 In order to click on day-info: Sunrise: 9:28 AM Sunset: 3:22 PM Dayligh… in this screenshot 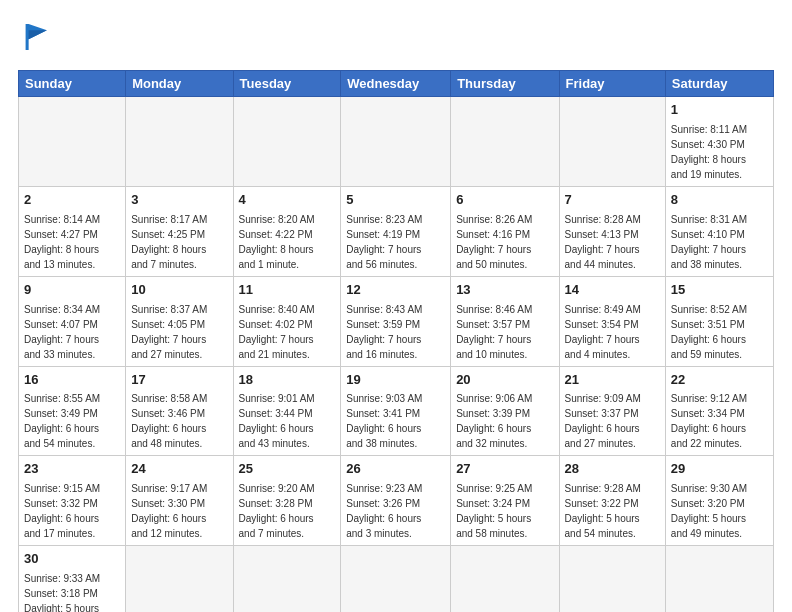, I will do `click(612, 511)`.